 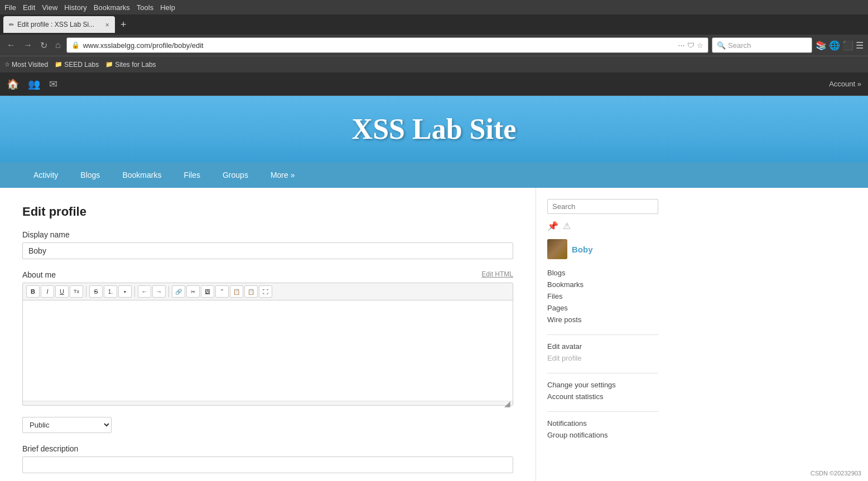 What do you see at coordinates (762, 45) in the screenshot?
I see `browser-search-box: 🔍 Search` at bounding box center [762, 45].